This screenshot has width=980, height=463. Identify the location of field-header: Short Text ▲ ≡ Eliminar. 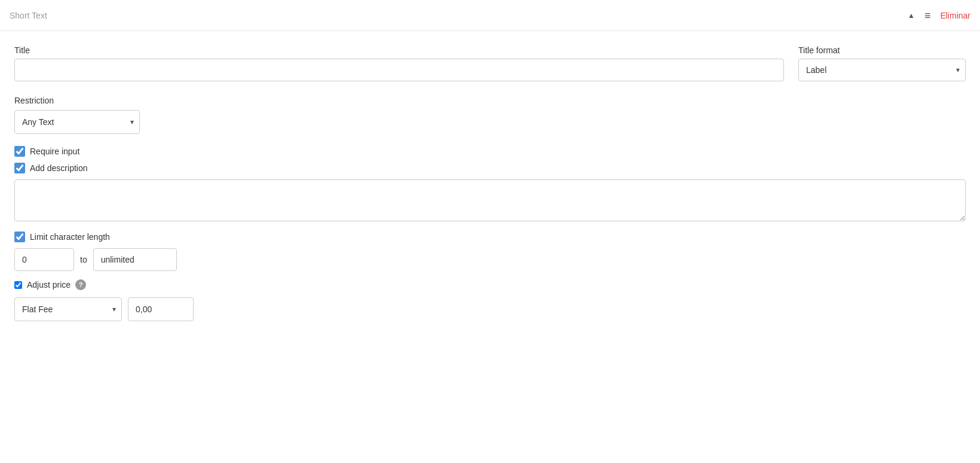
(490, 16).